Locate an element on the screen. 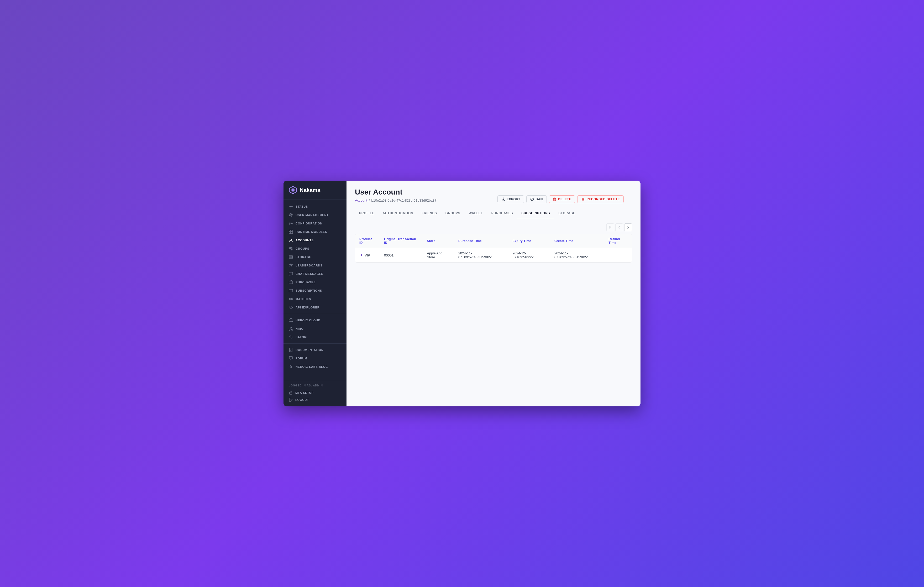 Image resolution: width=924 pixels, height=587 pixels. col-expiry-time: Expiry Time is located at coordinates (529, 241).